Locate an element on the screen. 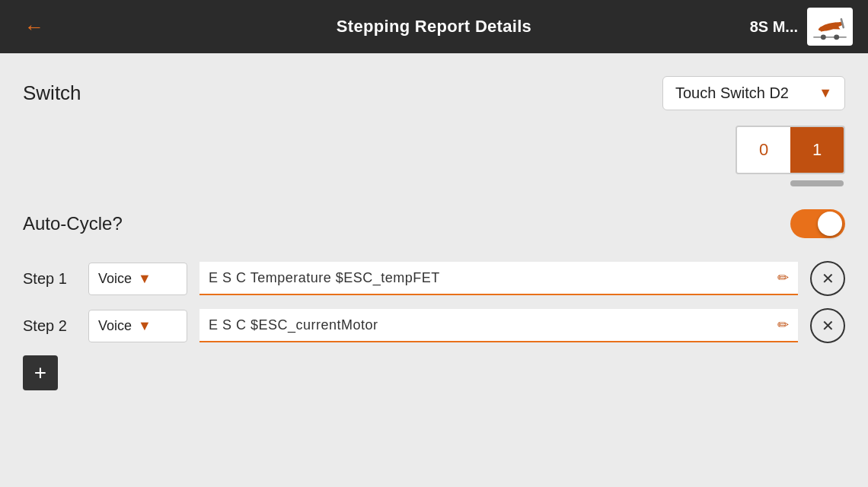 The image size is (868, 487). add-step-button: + is located at coordinates (40, 373).